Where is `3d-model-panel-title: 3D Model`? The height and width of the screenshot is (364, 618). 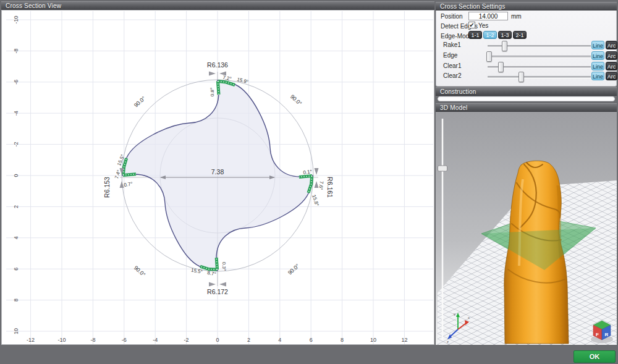 3d-model-panel-title: 3D Model is located at coordinates (454, 108).